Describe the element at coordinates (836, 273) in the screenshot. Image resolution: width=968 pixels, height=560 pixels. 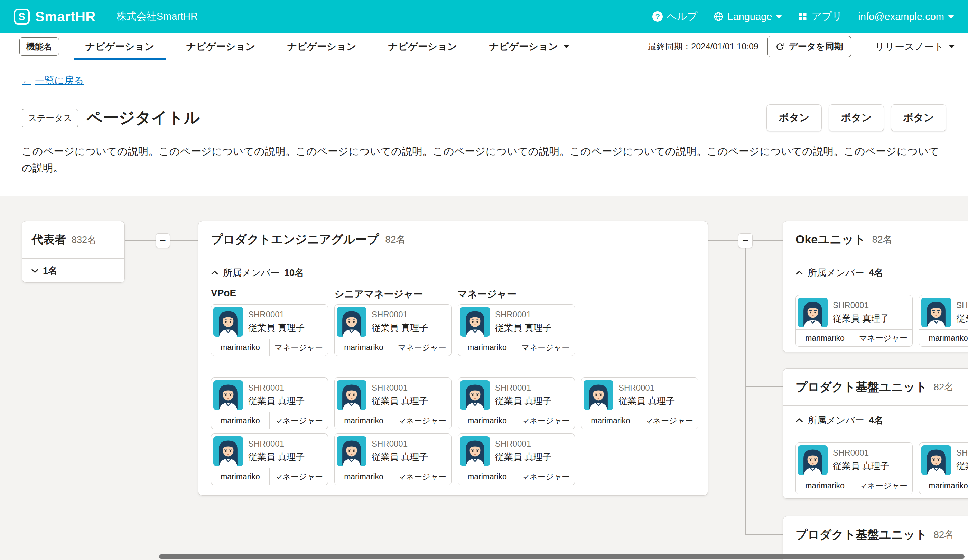
I see `members-label: 所属メンバー` at that location.